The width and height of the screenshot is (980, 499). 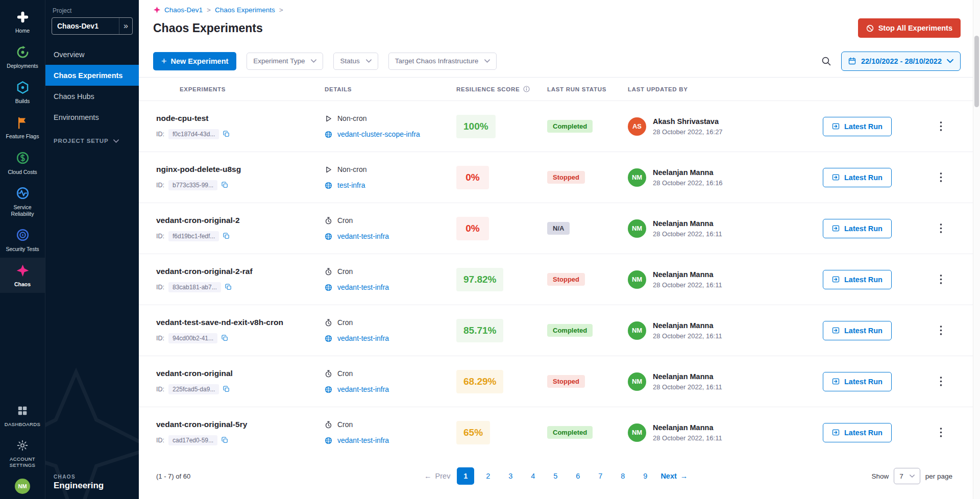 I want to click on collapse-sidebar-icon: », so click(x=126, y=26).